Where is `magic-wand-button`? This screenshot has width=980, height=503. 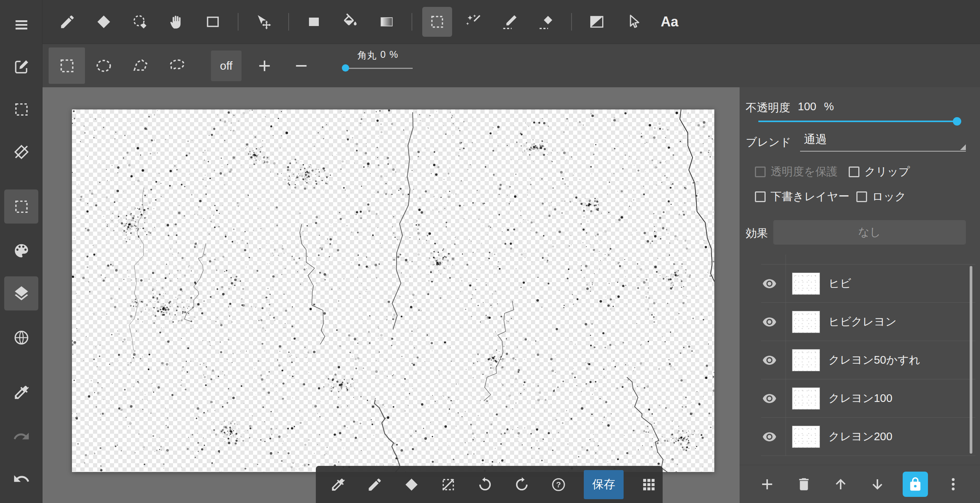 magic-wand-button is located at coordinates (474, 22).